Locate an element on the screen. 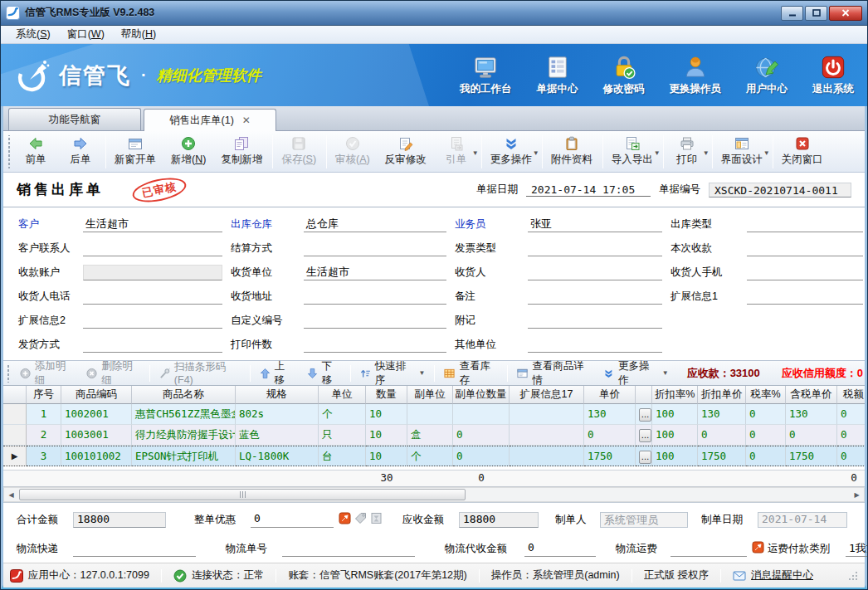 The height and width of the screenshot is (590, 868). menu-item-1: 窗口(W) is located at coordinates (86, 35).